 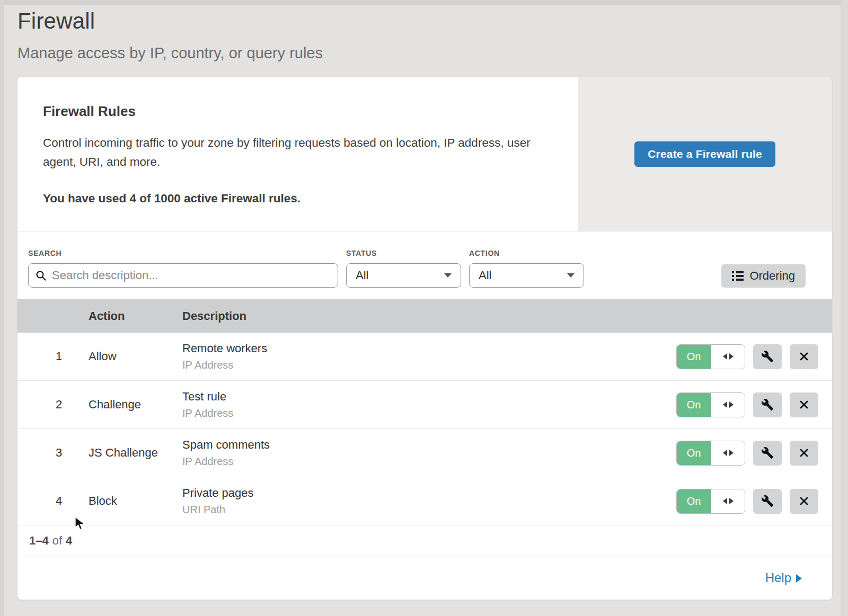 What do you see at coordinates (527, 268) in the screenshot?
I see `action-filter-group: ACTION All` at bounding box center [527, 268].